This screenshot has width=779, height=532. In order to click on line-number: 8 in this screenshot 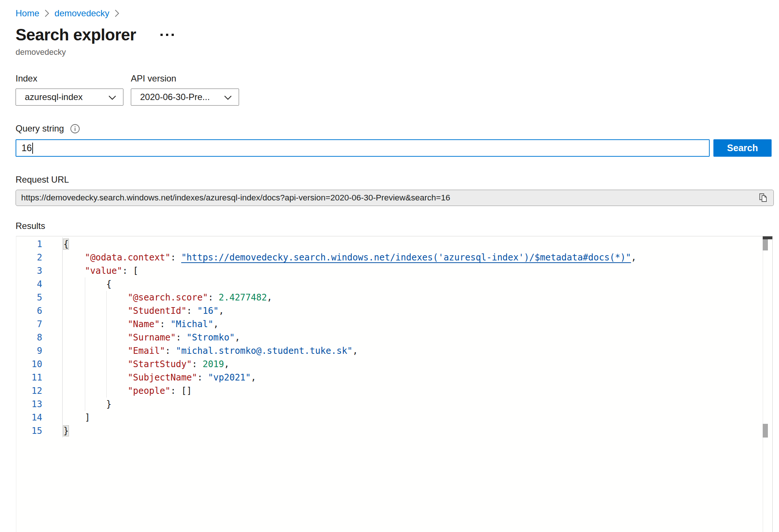, I will do `click(39, 338)`.